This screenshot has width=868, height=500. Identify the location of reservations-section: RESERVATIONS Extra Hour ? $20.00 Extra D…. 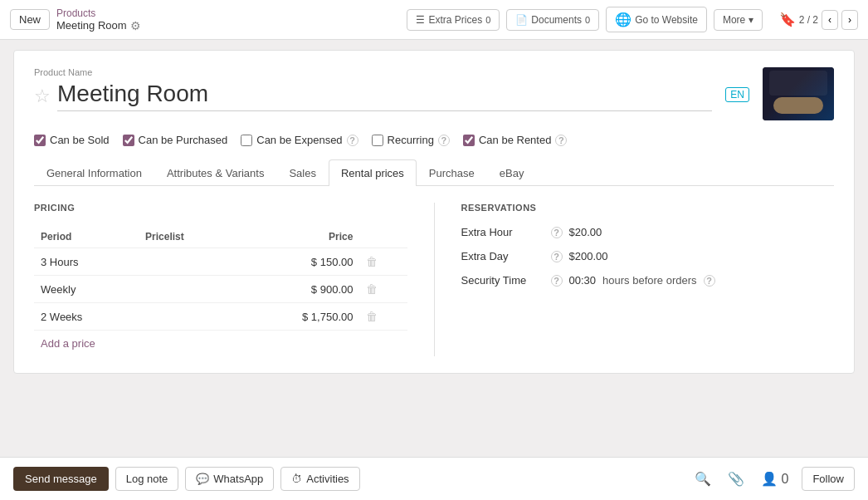
(635, 279).